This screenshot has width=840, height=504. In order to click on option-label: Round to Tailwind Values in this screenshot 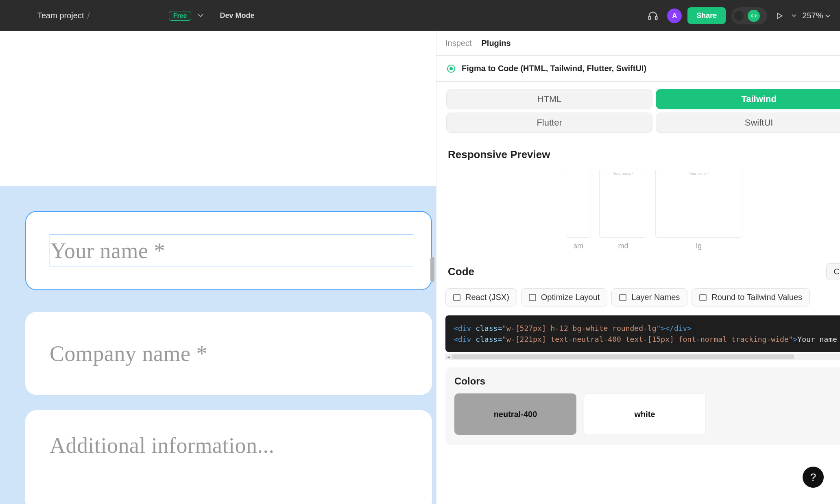, I will do `click(757, 298)`.